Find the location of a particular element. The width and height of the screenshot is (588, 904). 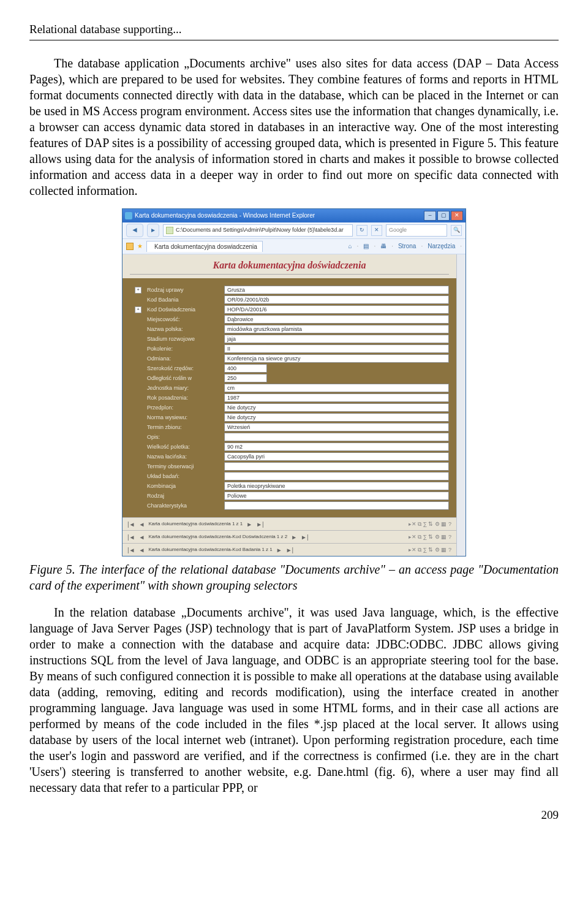

tools-menu: Narzędzia is located at coordinates (441, 246).